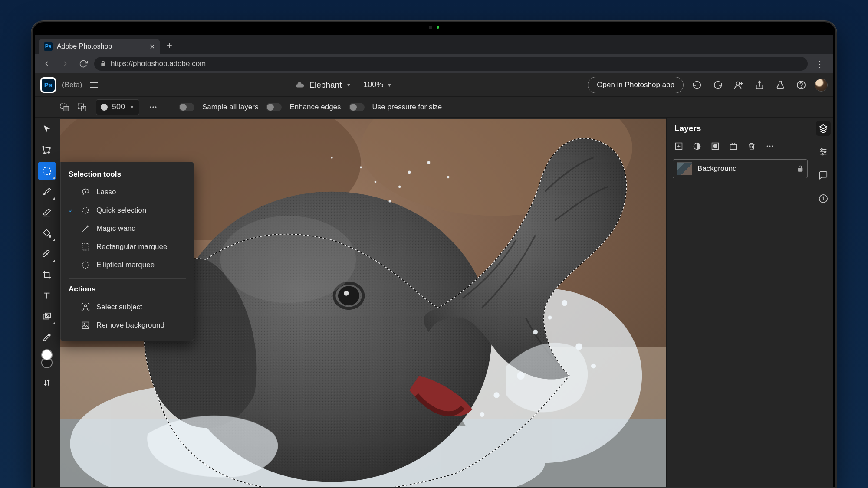 The width and height of the screenshot is (868, 488). What do you see at coordinates (169, 47) in the screenshot?
I see `new-tab-button: +` at bounding box center [169, 47].